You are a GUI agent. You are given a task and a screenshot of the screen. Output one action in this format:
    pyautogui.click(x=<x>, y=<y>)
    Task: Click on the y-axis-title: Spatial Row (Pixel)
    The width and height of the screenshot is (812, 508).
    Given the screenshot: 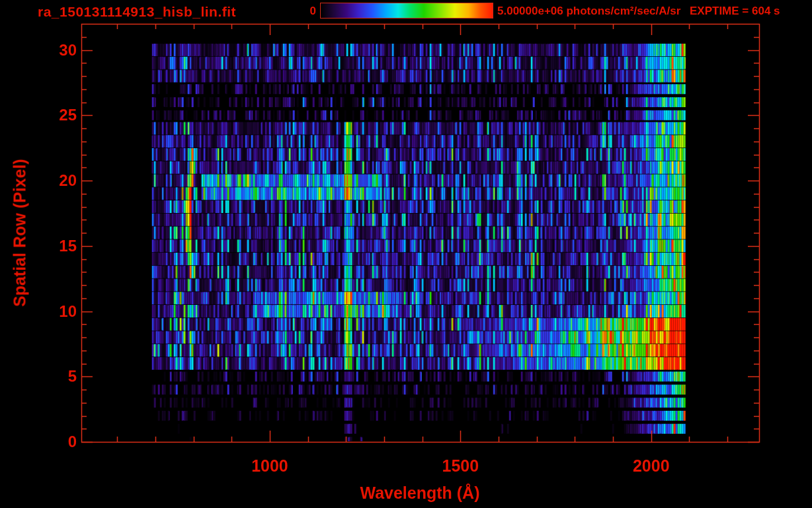 What is the action you would take?
    pyautogui.click(x=20, y=233)
    